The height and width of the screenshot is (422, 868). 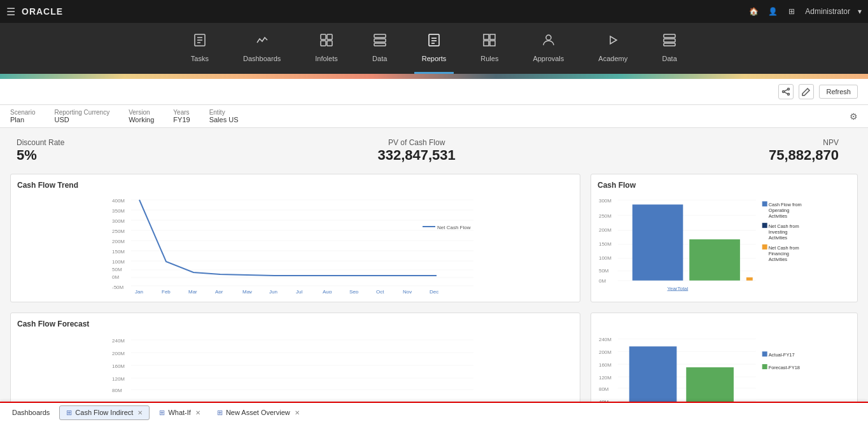 I want to click on rules-icon, so click(x=489, y=42).